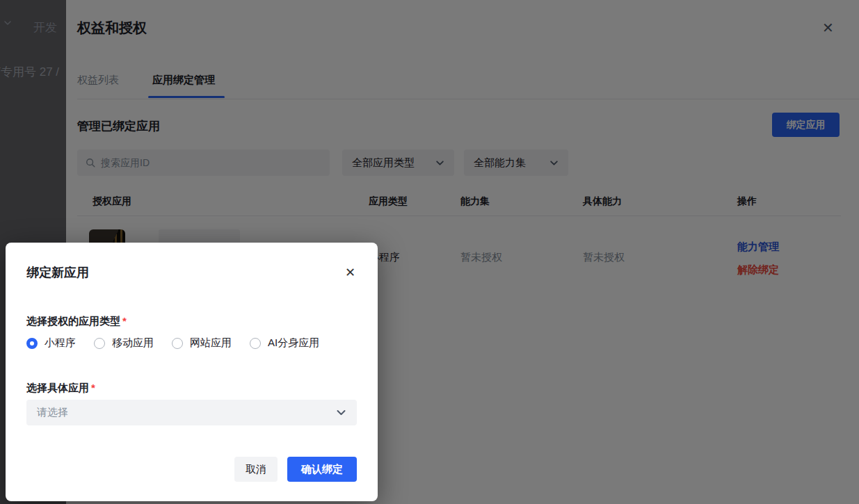 The image size is (859, 504). I want to click on radio-mini-program: 小程序, so click(51, 343).